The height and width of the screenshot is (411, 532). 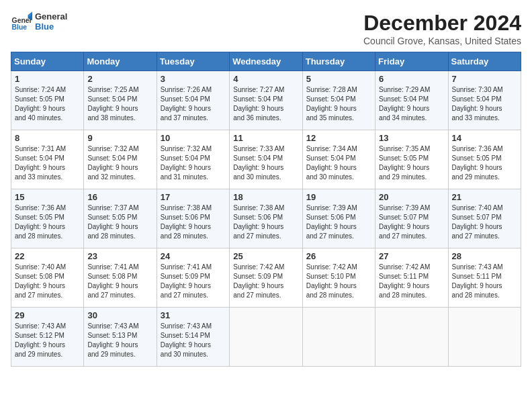 What do you see at coordinates (193, 281) in the screenshot?
I see `day-info: Sunrise: 7:41 AM Sunset: 5:09 PM Dayligh…` at bounding box center [193, 281].